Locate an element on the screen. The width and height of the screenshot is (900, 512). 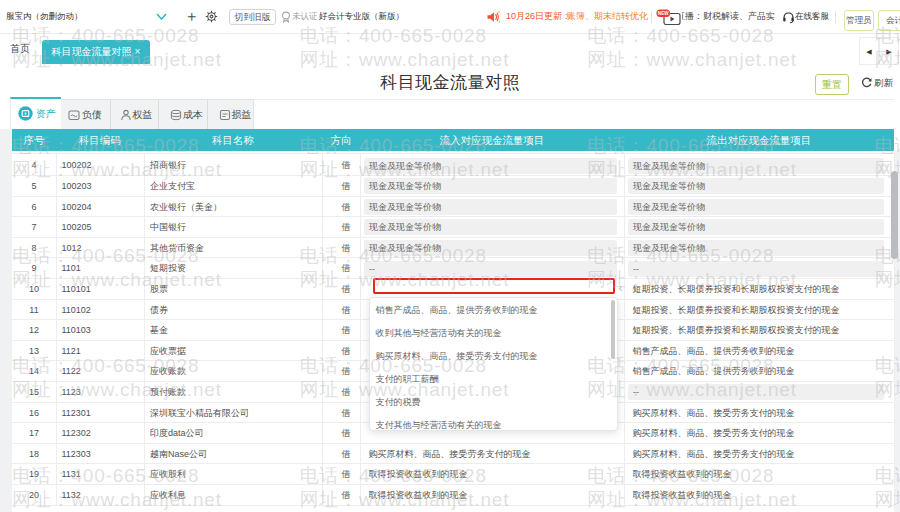
chevron-down-icon is located at coordinates (162, 17).